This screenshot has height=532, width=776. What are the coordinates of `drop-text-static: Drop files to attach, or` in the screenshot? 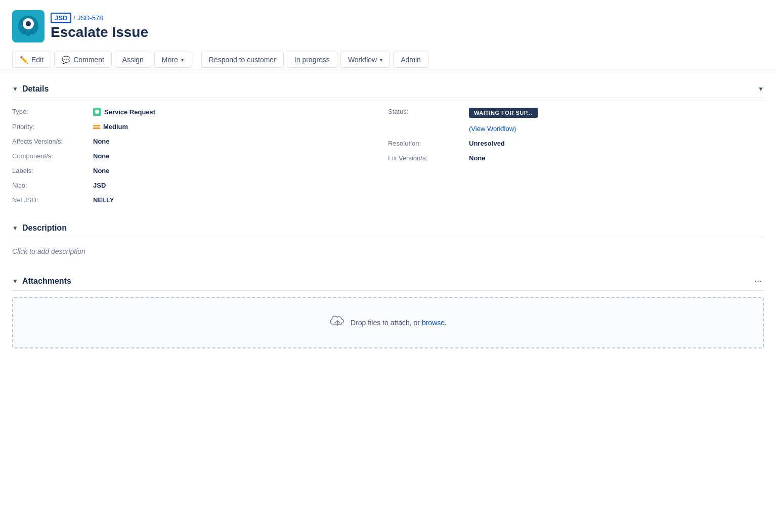 It's located at (386, 323).